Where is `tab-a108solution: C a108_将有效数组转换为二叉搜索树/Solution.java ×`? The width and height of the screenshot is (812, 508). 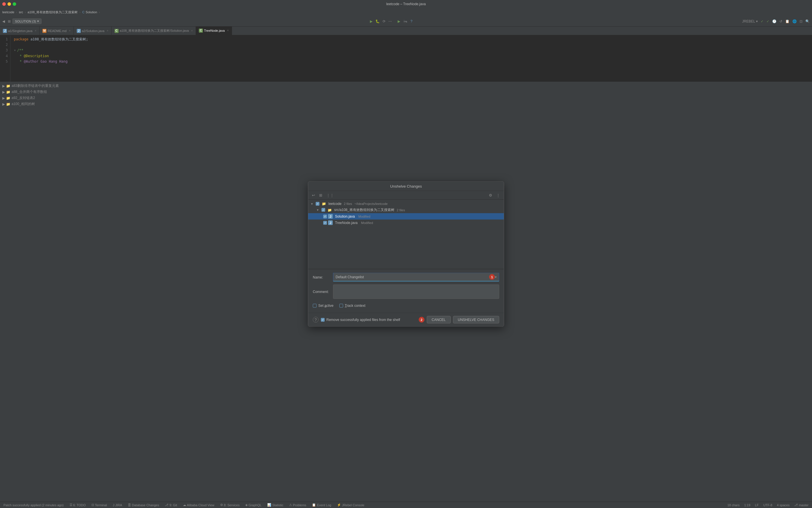
tab-a108solution: C a108_将有效数组转换为二叉搜索树/Solution.java × is located at coordinates (154, 31).